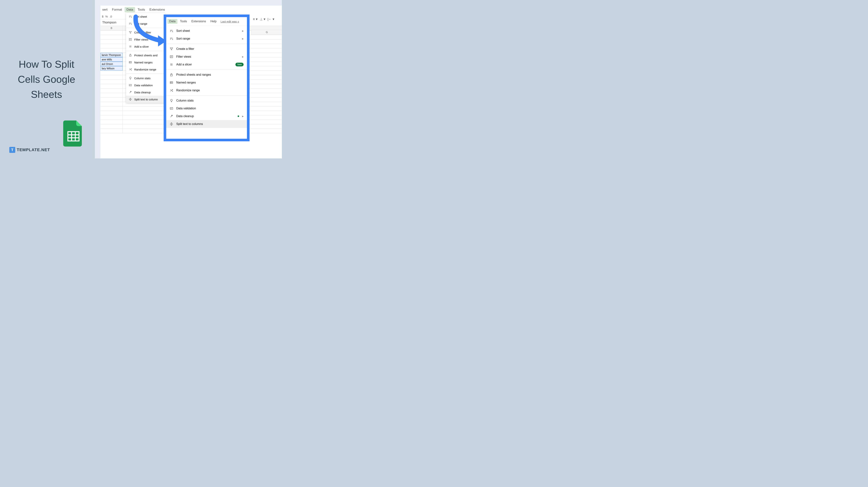 This screenshot has width=868, height=487. I want to click on bg-menubar: sertFormatDataToolsExtensions, so click(191, 10).